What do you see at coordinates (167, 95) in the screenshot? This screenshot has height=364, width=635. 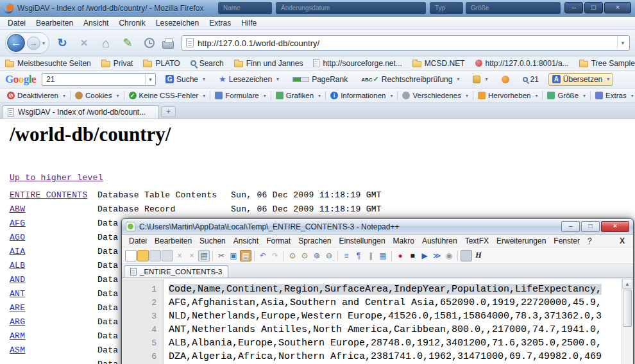 I see `webdev-3-button: ✓Keine CSS-Fehler` at bounding box center [167, 95].